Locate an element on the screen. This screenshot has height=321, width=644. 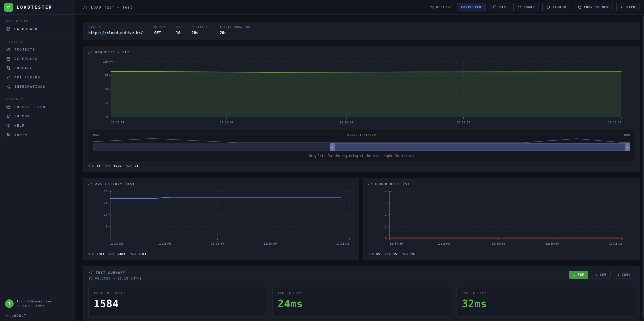
sidebar-item-schedules: SCHEDULES is located at coordinates (37, 59).